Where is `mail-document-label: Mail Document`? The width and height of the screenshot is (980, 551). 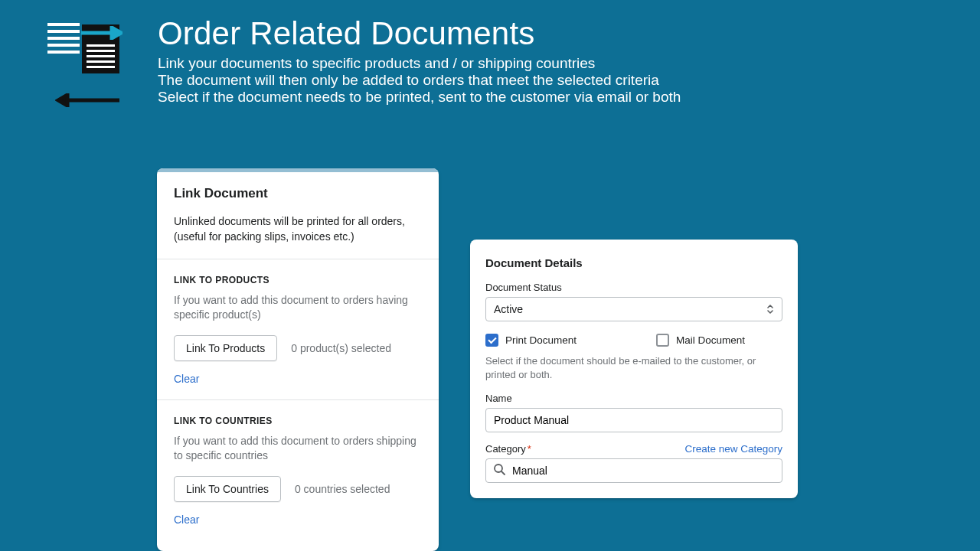 mail-document-label: Mail Document is located at coordinates (710, 340).